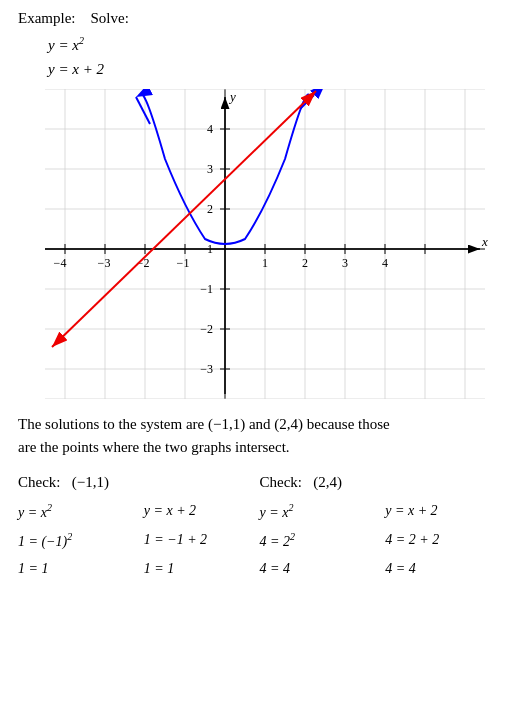  Describe the element at coordinates (76, 569) in the screenshot. I see `check1-row3-left: 1 = 1` at that location.